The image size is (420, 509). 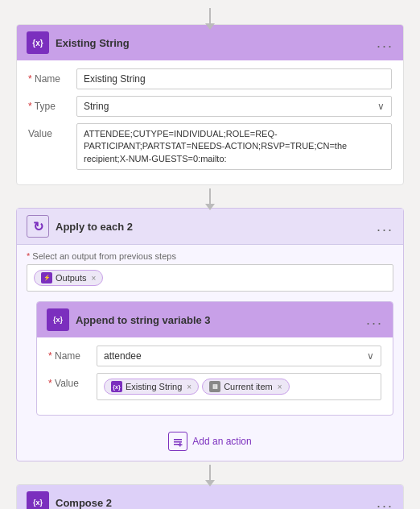 I want to click on existing-string-tag-close: ×, so click(x=189, y=387).